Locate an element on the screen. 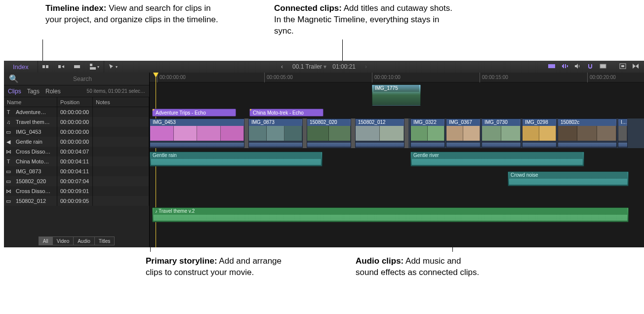 This screenshot has width=644, height=314. row-type-icon: ⋈ is located at coordinates (8, 191).